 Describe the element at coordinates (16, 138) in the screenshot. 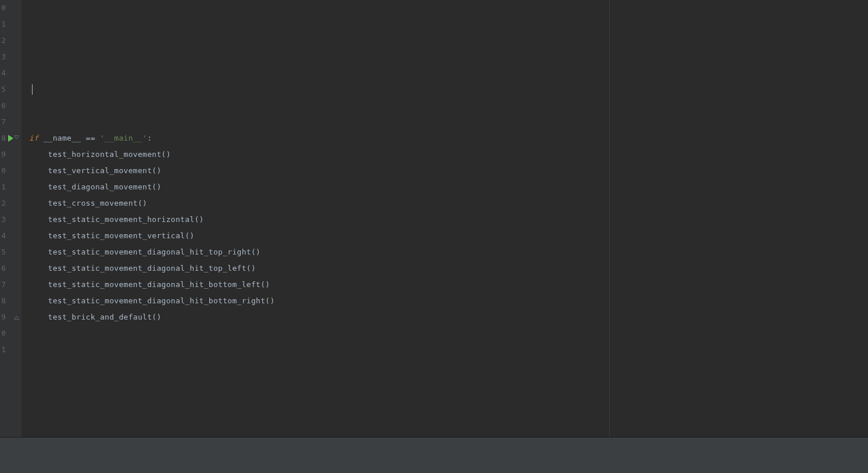

I see `fold-start-icon` at that location.